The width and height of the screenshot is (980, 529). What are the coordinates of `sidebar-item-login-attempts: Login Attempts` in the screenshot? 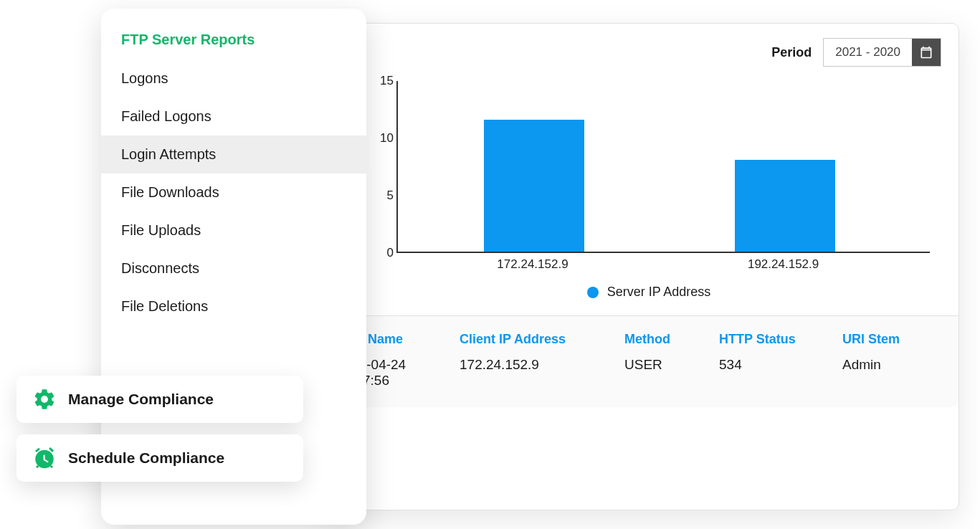 It's located at (234, 155).